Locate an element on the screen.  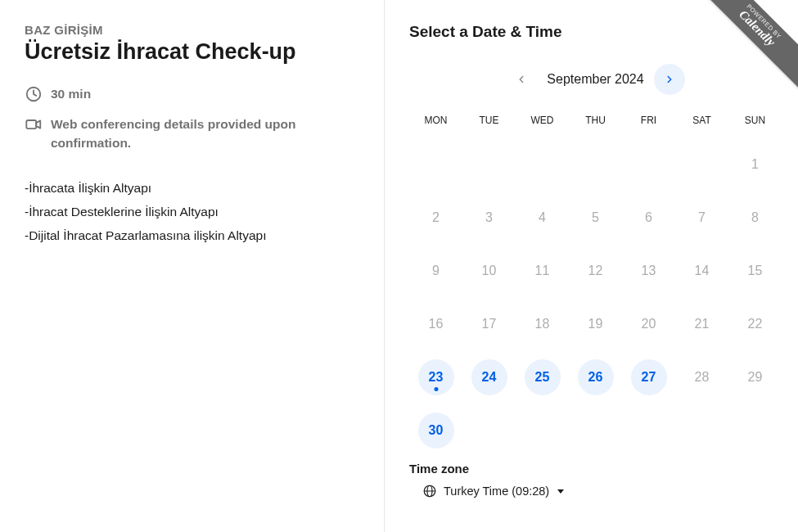
calendar-day-cell: 19 is located at coordinates (596, 324).